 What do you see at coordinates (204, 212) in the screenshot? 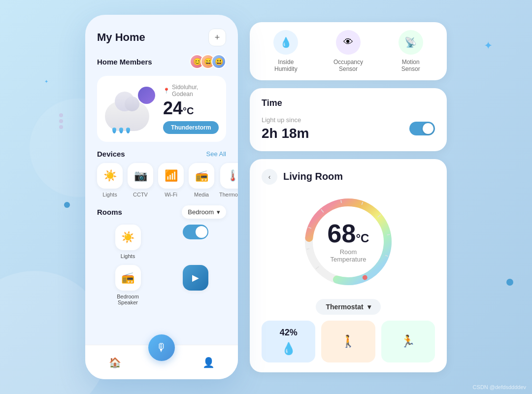
I see `rooms-dropdown: Bedroom ▾` at bounding box center [204, 212].